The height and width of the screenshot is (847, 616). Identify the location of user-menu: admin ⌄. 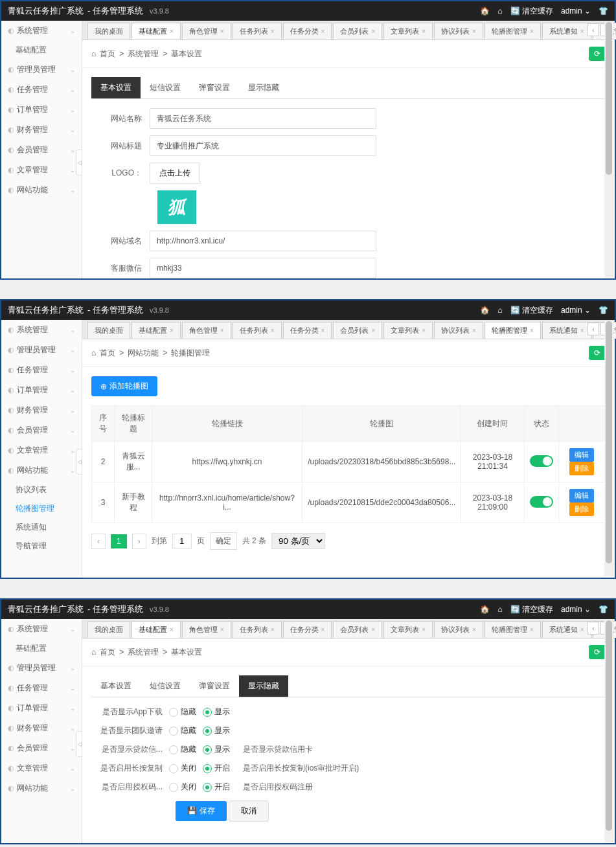
(576, 11).